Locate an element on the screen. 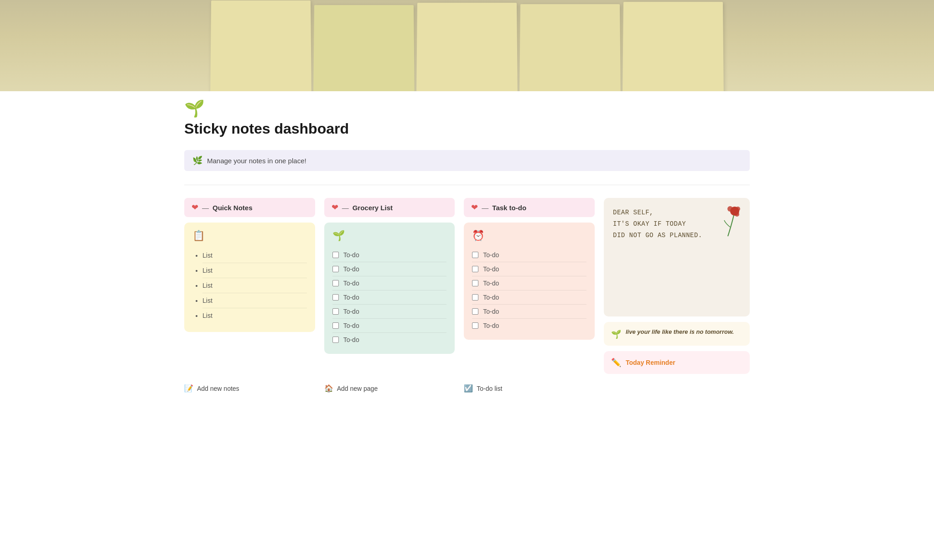  heart-icon-1: ❤ is located at coordinates (195, 207).